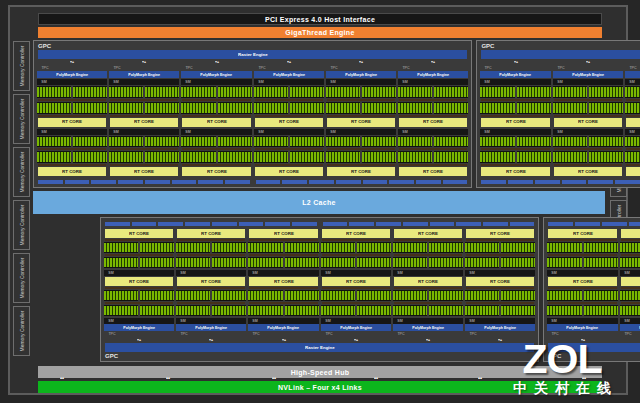 The image size is (640, 403). Describe the element at coordinates (560, 182) in the screenshot. I see `dash-group` at that location.